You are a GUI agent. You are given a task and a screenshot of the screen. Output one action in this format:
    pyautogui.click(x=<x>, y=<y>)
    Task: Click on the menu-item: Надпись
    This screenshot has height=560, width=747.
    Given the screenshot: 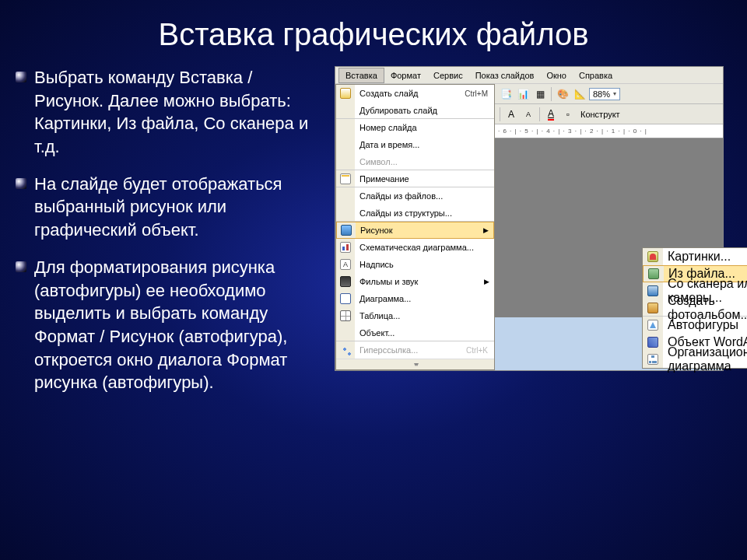 What is the action you would take?
    pyautogui.click(x=416, y=264)
    